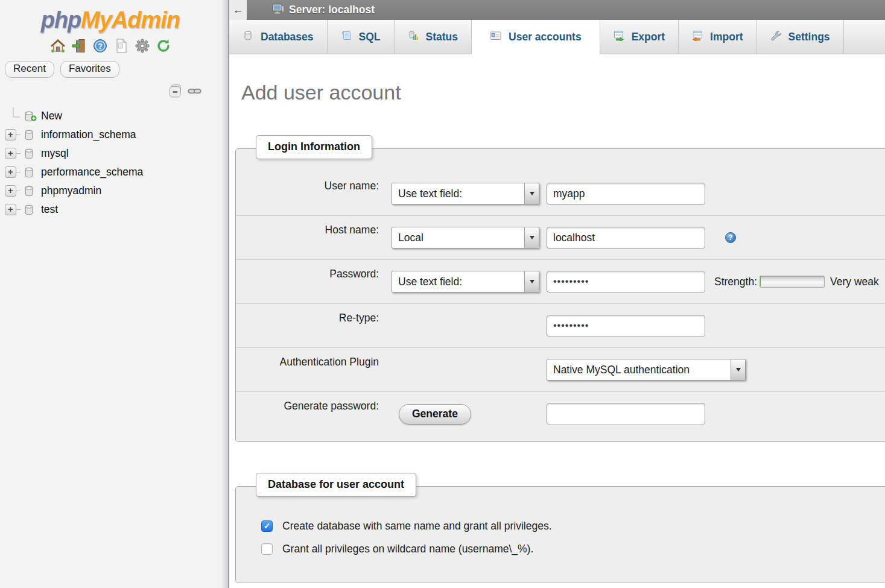  Describe the element at coordinates (433, 37) in the screenshot. I see `tab-status: Status` at that location.